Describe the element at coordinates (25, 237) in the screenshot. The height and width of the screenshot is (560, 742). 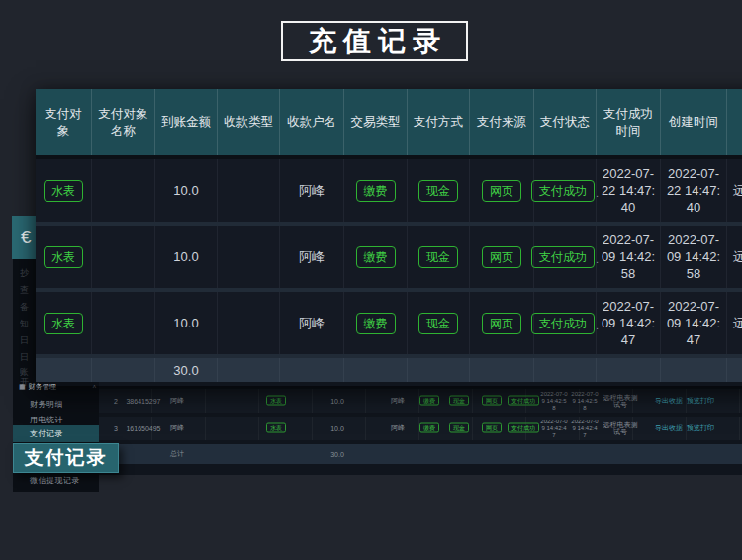
I see `app-logo: €` at that location.